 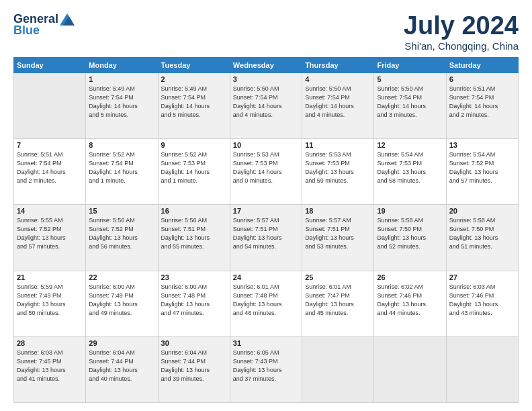 I want to click on title-month: July 2024, so click(x=461, y=26).